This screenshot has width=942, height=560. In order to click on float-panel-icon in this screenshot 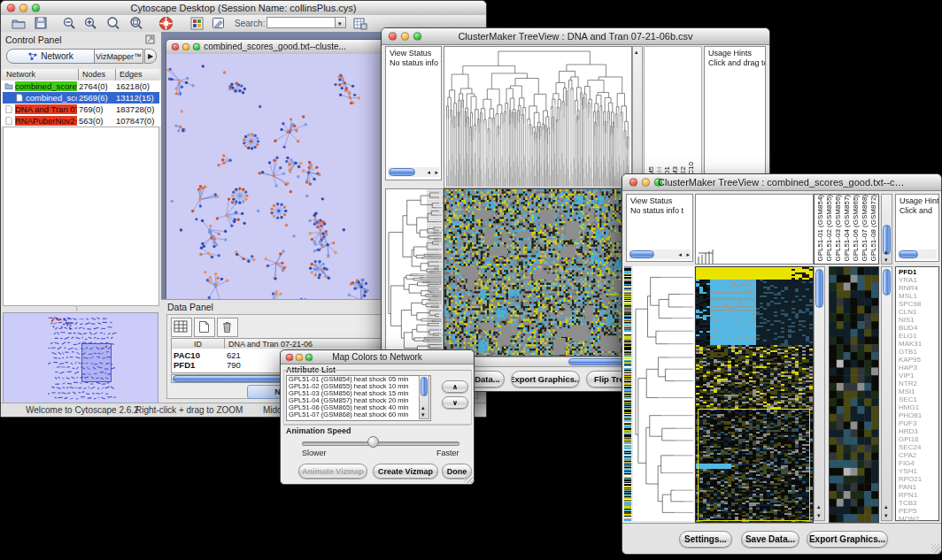, I will do `click(151, 39)`.